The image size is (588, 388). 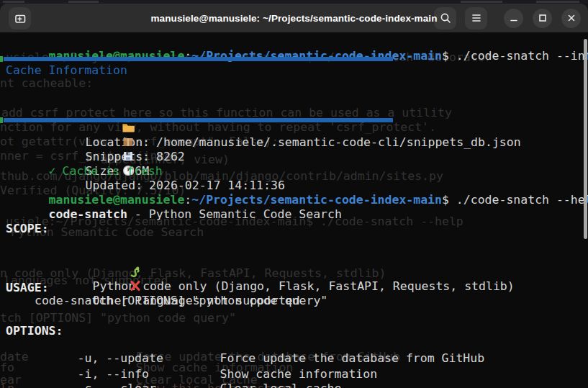 I want to click on app-tagline: - Python Semantic Code Search, so click(x=235, y=215).